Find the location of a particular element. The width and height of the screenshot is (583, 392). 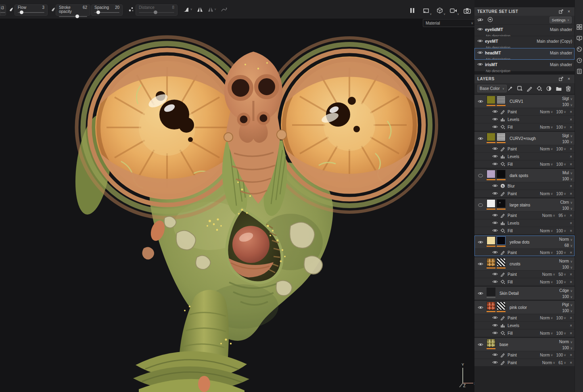

layer-name: yellow dots is located at coordinates (527, 240).